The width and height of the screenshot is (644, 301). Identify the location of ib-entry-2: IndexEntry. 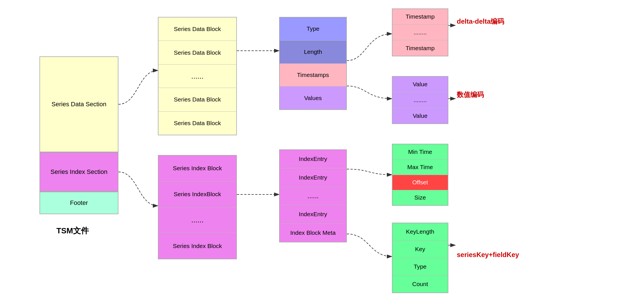
(313, 178).